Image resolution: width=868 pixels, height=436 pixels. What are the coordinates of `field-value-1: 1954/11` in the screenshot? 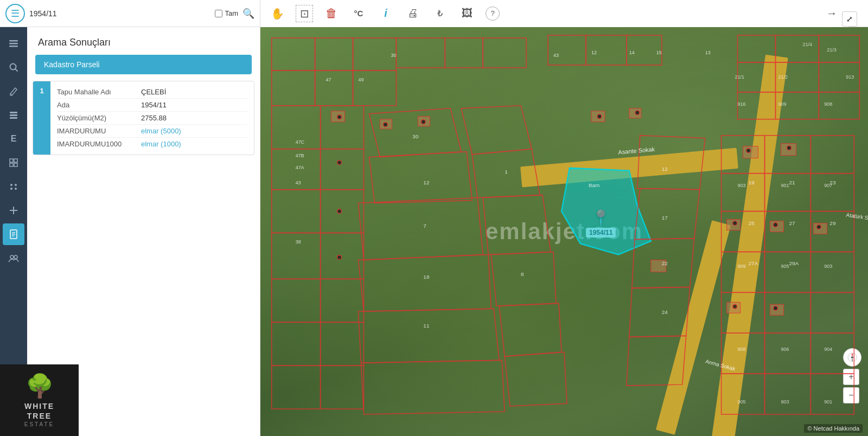 It's located at (154, 105).